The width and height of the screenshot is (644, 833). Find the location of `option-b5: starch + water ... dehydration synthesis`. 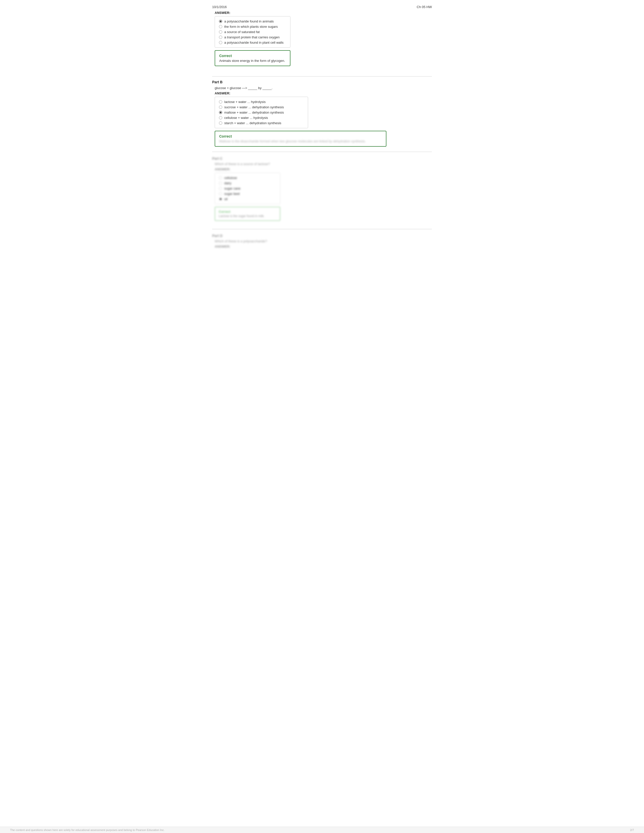

option-b5: starch + water ... dehydration synthesis is located at coordinates (261, 123).